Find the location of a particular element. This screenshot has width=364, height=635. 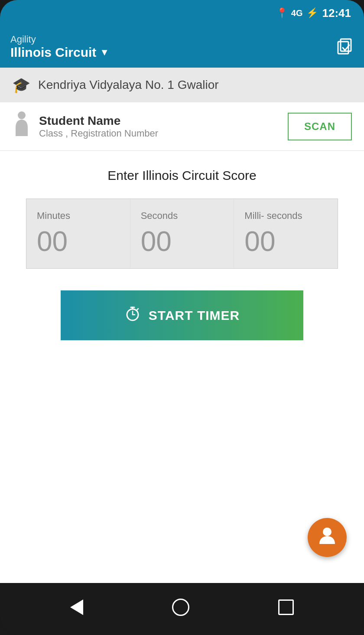

app-bar: Agility Illinois Circuit ▼ is located at coordinates (182, 47).